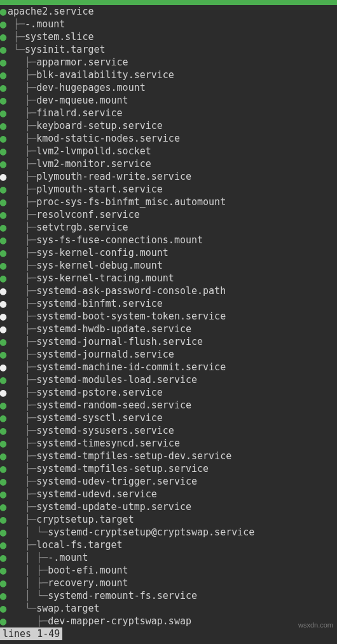  Describe the element at coordinates (168, 431) in the screenshot. I see `tree-line: ● ├─systemd-sysusers.service` at that location.